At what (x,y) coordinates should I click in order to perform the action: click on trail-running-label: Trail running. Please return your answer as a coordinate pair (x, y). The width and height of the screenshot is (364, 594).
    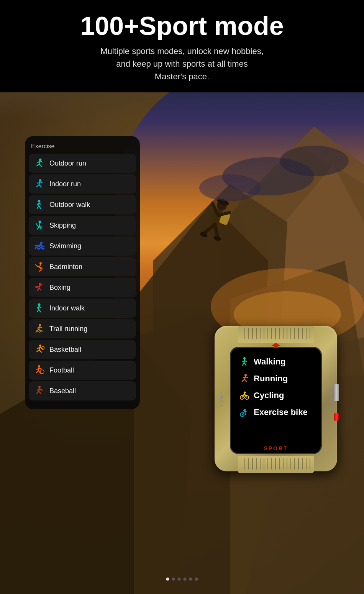
    Looking at the image, I should click on (68, 329).